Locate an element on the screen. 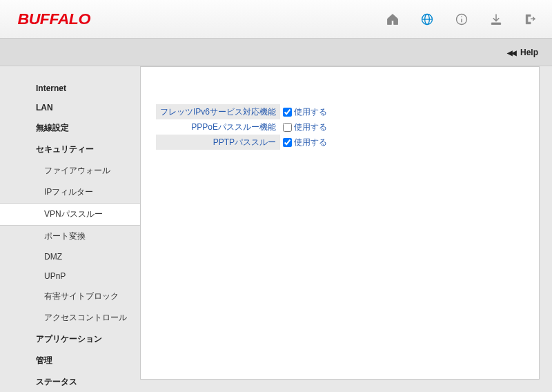 The height and width of the screenshot is (392, 552). sidebar-subitem: ポート変換 is located at coordinates (70, 236).